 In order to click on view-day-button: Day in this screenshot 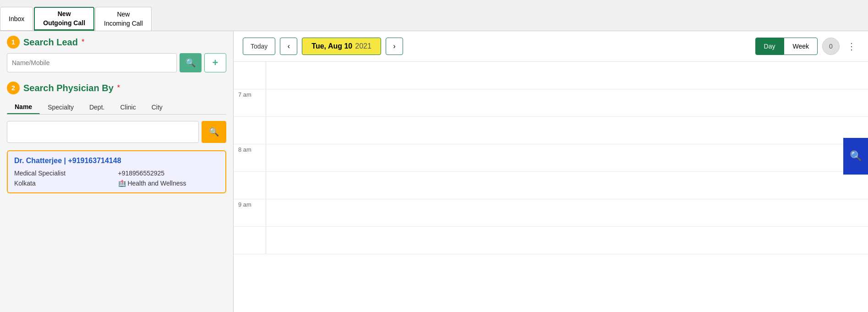, I will do `click(770, 46)`.